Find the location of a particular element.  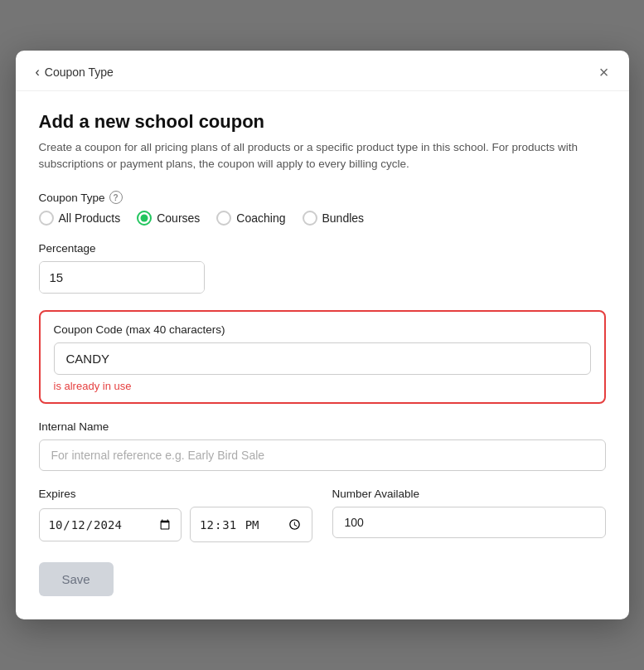

back-button: ‹ Coupon Type is located at coordinates (75, 72).